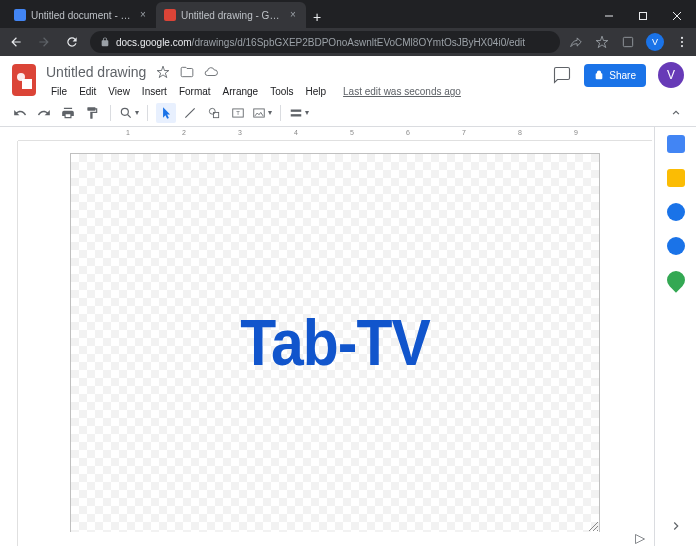 The height and width of the screenshot is (546, 696). Describe the element at coordinates (96, 72) in the screenshot. I see `document-title: Untitled drawing` at that location.